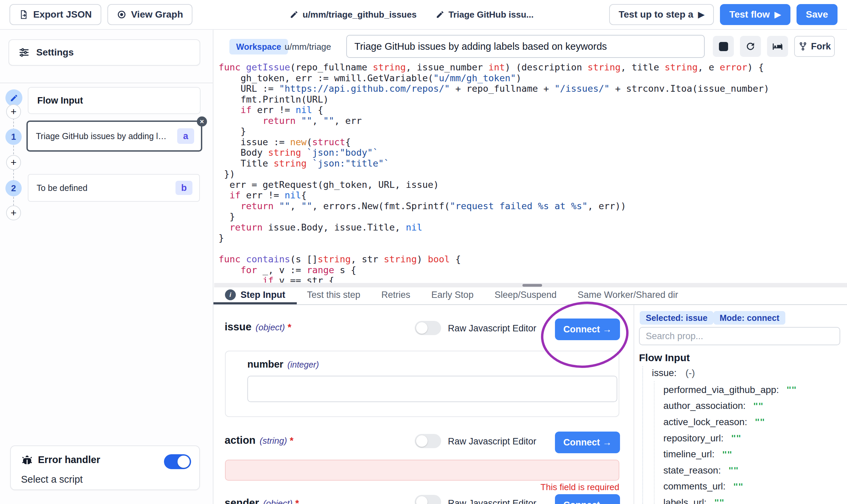 This screenshot has width=847, height=504. What do you see at coordinates (105, 468) in the screenshot?
I see `error-handler-card: Error handler Select a script` at bounding box center [105, 468].